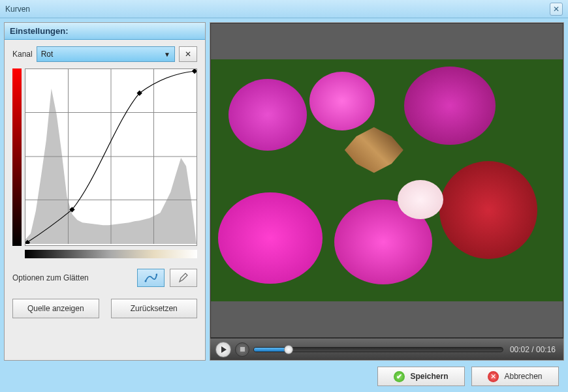 This screenshot has width=568, height=392. I want to click on play-button, so click(223, 350).